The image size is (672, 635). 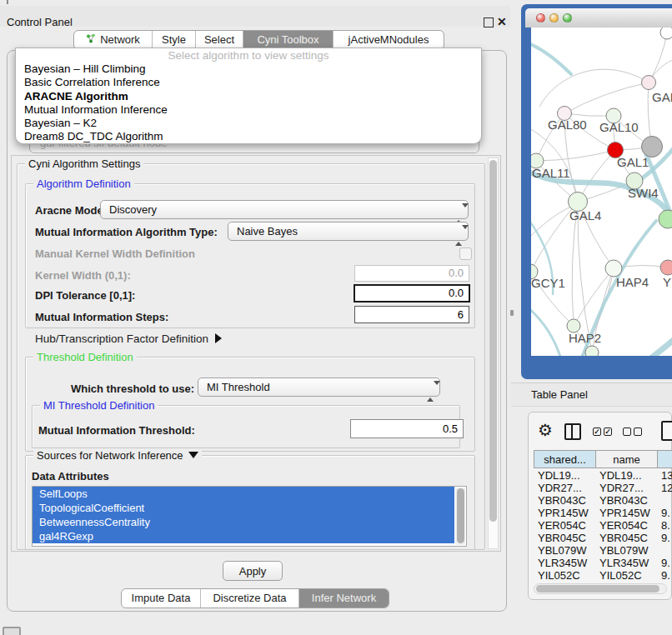 What do you see at coordinates (598, 588) in the screenshot?
I see `table-hscrollbar-thumb` at bounding box center [598, 588].